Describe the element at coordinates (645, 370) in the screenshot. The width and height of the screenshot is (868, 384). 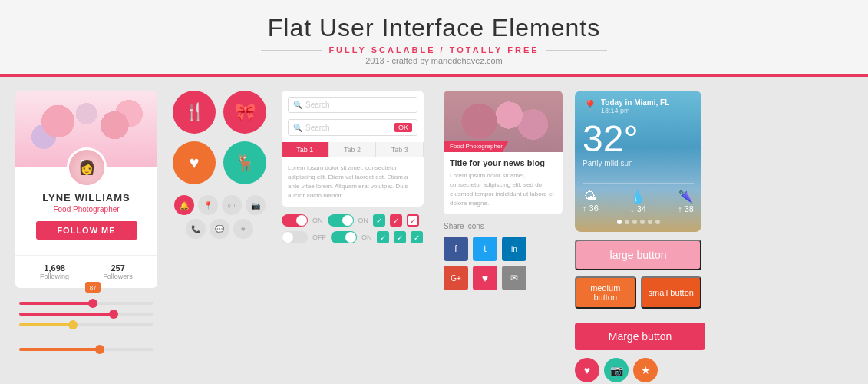
I see `icon-btn-orange: ★` at that location.